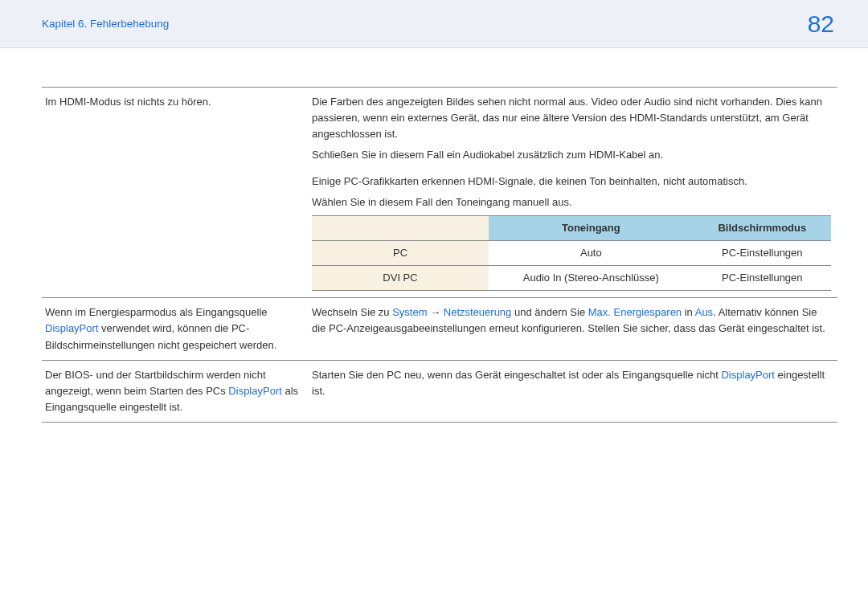 The width and height of the screenshot is (868, 613). Describe the element at coordinates (688, 312) in the screenshot. I see `solution-text-part: in` at that location.